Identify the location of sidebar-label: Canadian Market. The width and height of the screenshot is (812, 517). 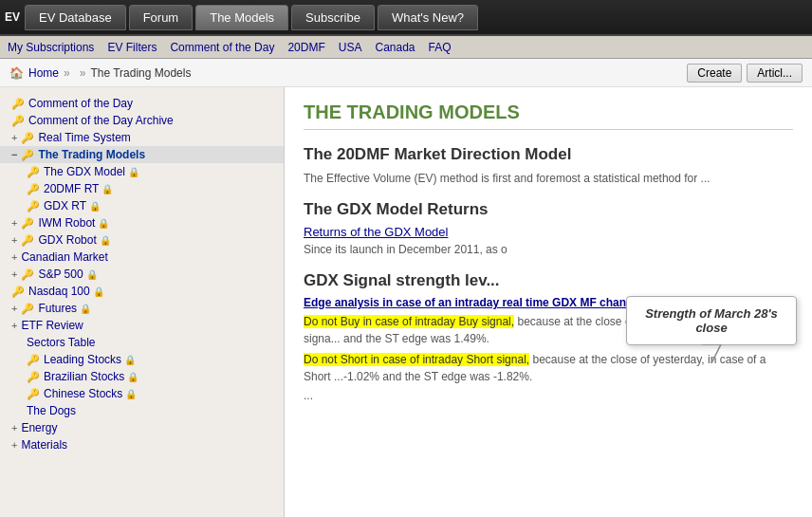
(65, 257).